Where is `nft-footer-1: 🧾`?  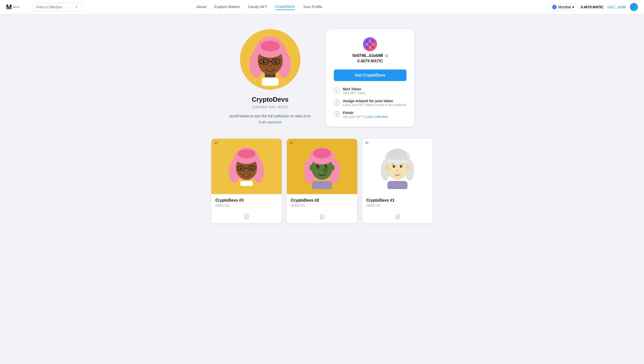 nft-footer-1: 🧾 is located at coordinates (397, 215).